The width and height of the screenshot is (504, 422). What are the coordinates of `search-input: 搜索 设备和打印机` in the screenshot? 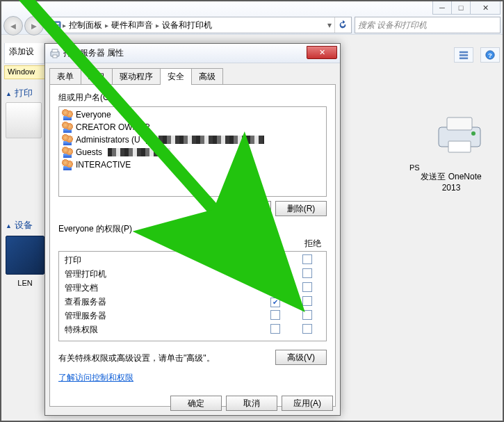 It's located at (428, 25).